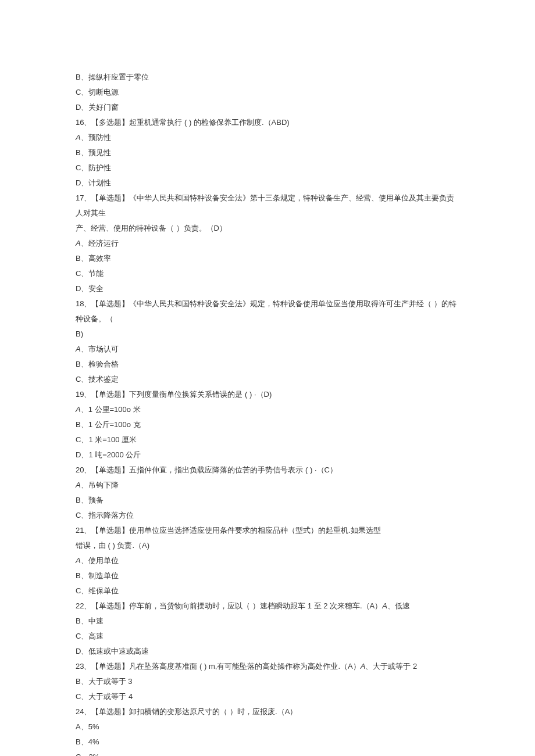 The width and height of the screenshot is (535, 756). I want to click on text-line: D、低速或中速或高速, so click(268, 651).